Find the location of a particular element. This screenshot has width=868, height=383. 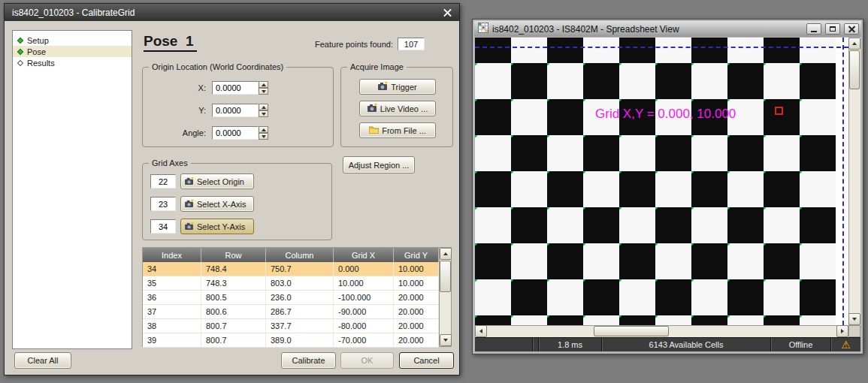

cell-row: 748.3 is located at coordinates (234, 283).